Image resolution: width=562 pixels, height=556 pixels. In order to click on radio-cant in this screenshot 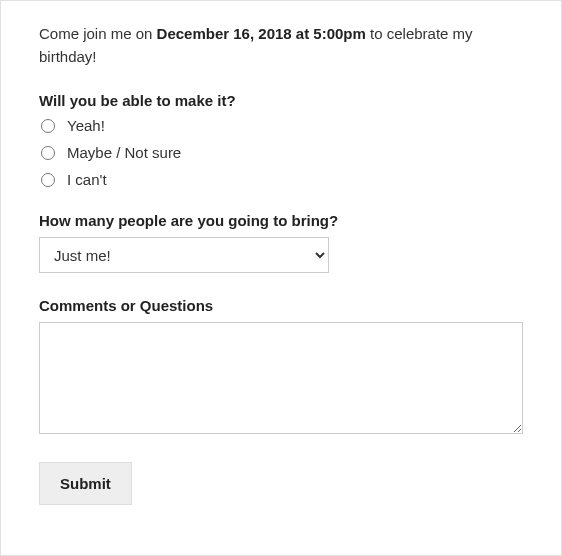, I will do `click(48, 180)`.